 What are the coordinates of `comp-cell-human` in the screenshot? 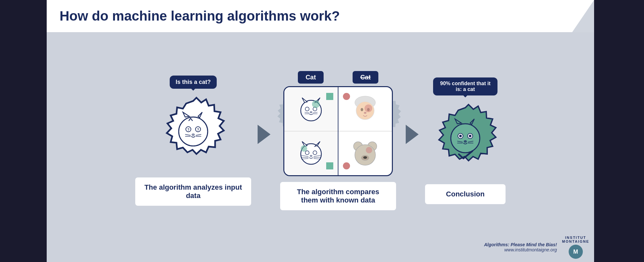 It's located at (365, 109).